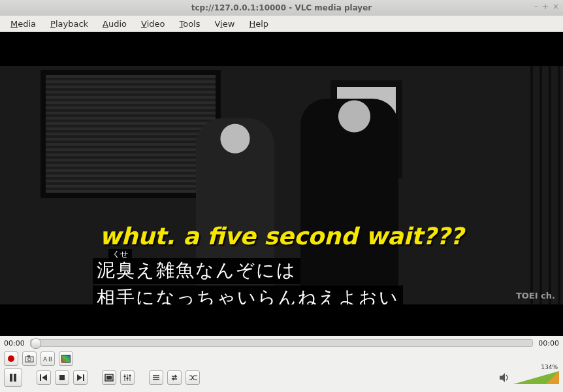 Image resolution: width=563 pixels, height=392 pixels. Describe the element at coordinates (62, 378) in the screenshot. I see `stop-icon` at that location.